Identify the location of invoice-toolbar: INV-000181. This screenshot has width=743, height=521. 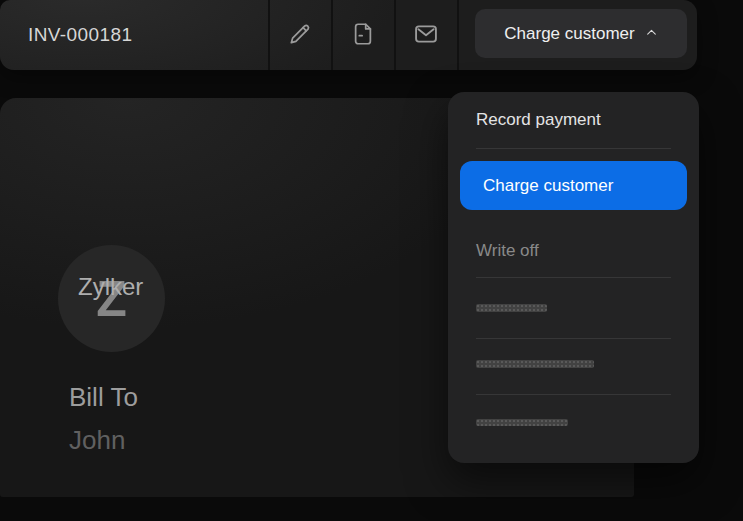
(348, 35).